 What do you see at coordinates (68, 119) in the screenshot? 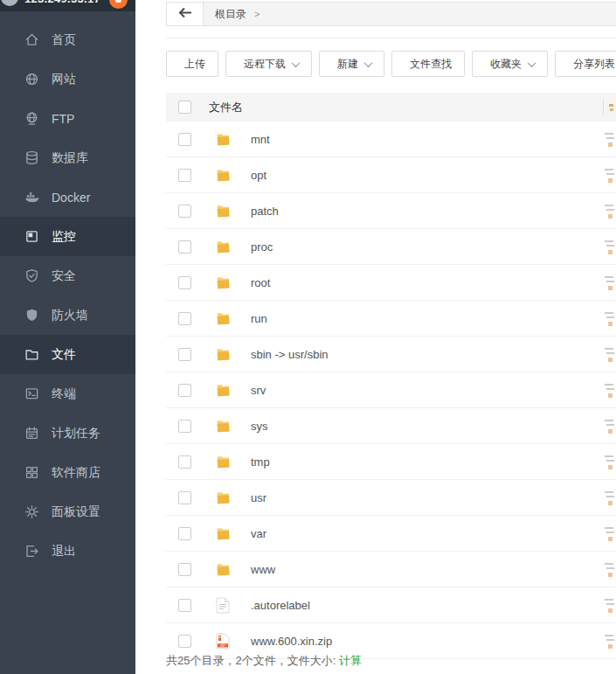
I see `sidebar-item-ftp: FTP` at bounding box center [68, 119].